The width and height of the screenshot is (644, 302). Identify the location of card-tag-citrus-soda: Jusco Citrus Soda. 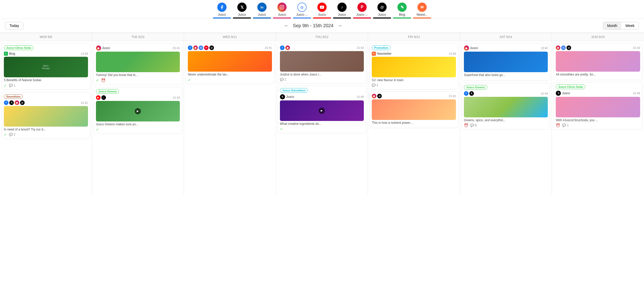
(18, 48).